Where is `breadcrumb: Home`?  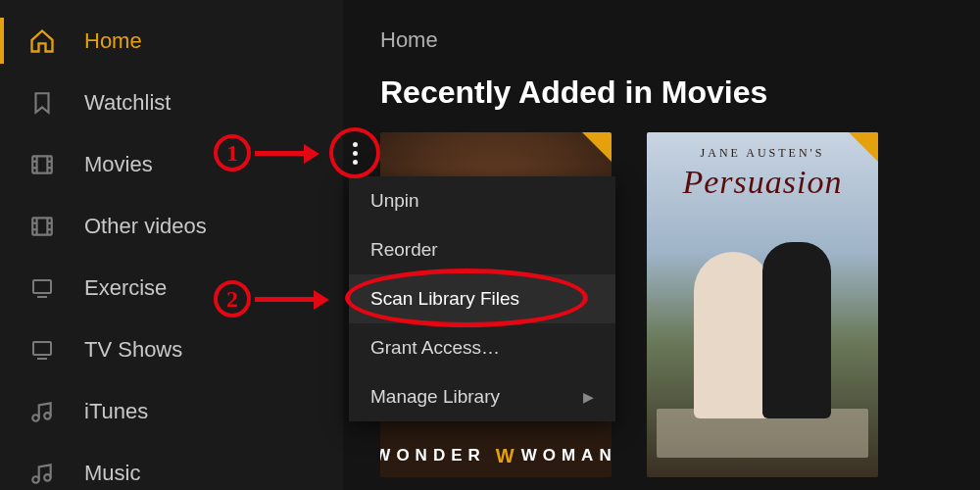
breadcrumb: Home is located at coordinates (680, 40).